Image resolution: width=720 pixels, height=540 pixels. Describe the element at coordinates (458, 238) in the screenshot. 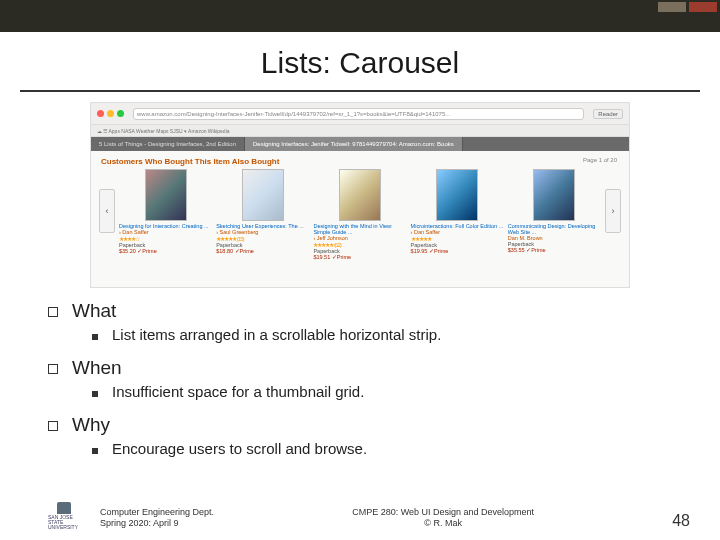

I see `rating-stars: ★★★★★` at that location.